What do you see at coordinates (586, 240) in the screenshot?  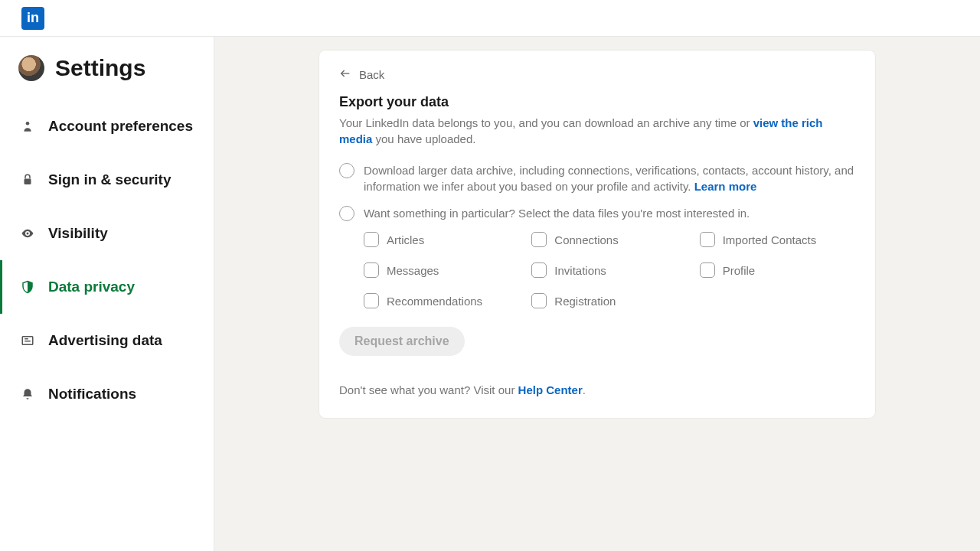 I see `checkbox-label: Connections` at bounding box center [586, 240].